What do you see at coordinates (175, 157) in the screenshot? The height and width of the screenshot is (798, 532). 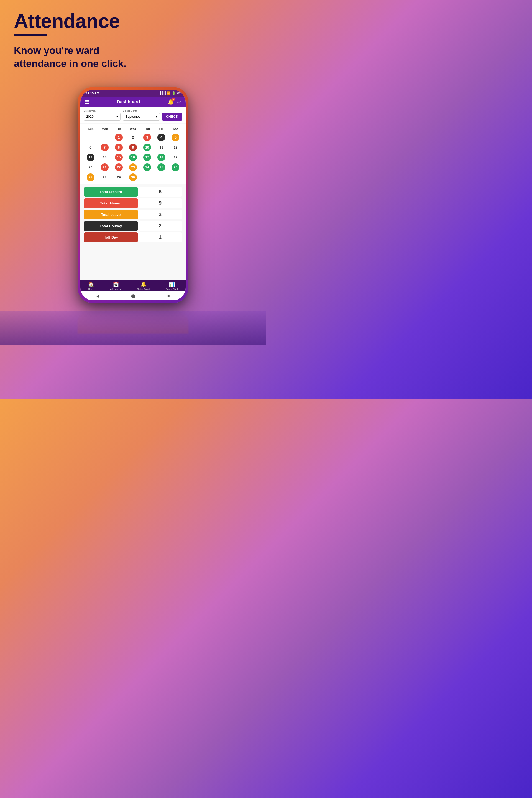 I see `calendar-day: 19` at bounding box center [175, 157].